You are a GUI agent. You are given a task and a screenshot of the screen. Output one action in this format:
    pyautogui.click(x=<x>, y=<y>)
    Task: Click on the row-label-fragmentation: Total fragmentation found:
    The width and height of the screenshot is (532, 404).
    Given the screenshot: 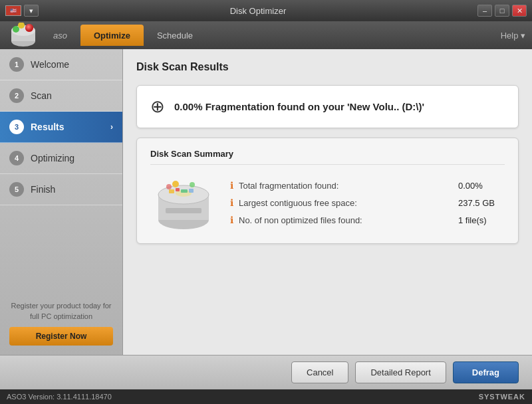 What is the action you would take?
    pyautogui.click(x=346, y=186)
    